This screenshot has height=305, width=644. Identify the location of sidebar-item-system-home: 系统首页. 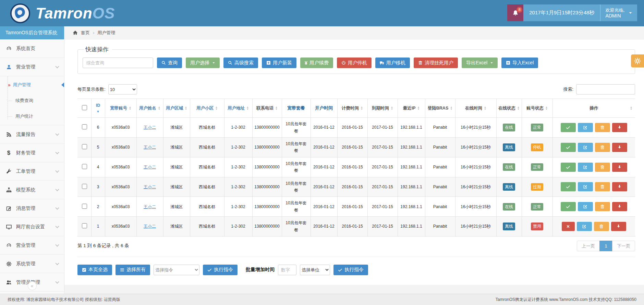
(32, 49).